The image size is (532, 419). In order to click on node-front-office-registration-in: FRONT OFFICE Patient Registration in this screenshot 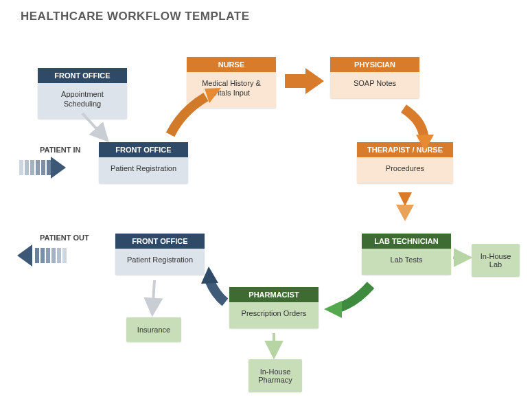, I will do `click(143, 163)`.